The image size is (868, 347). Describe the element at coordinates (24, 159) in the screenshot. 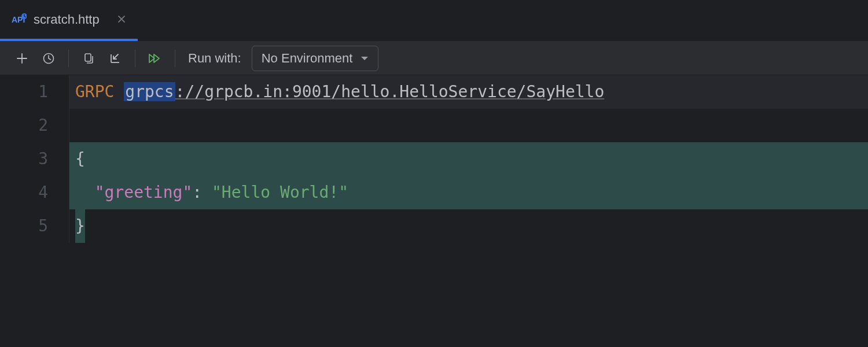

I see `line-number: 3` at that location.